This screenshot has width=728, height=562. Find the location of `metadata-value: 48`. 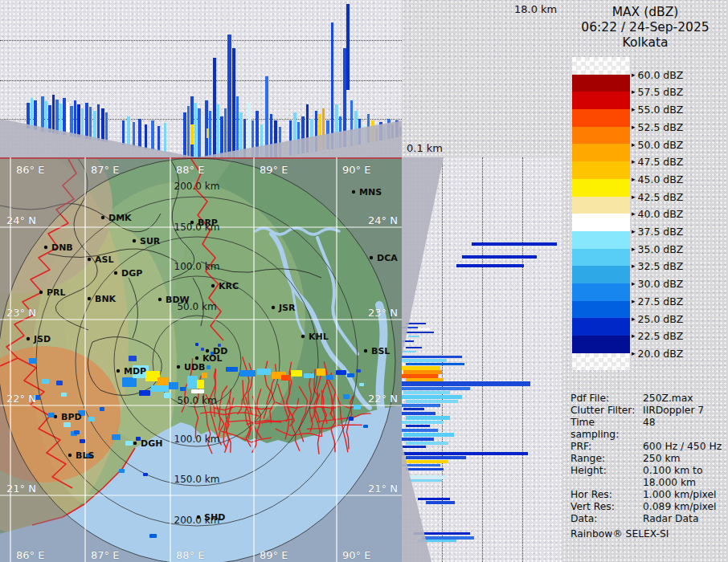

metadata-value: 48 is located at coordinates (685, 429).